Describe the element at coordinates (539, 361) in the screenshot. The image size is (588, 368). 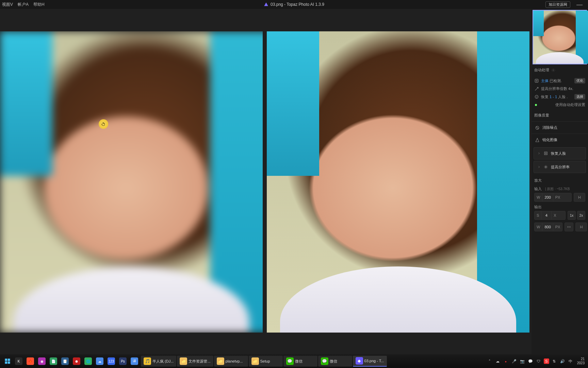
I see `tray-security-icon: 🛡` at that location.